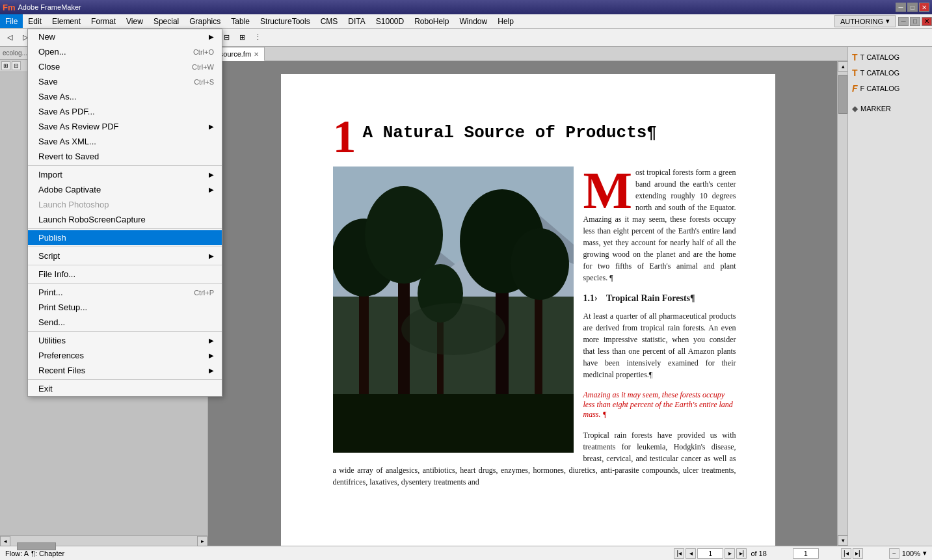 Image resolution: width=932 pixels, height=560 pixels. What do you see at coordinates (356, 21) in the screenshot?
I see `menu-dita: DITA` at bounding box center [356, 21].